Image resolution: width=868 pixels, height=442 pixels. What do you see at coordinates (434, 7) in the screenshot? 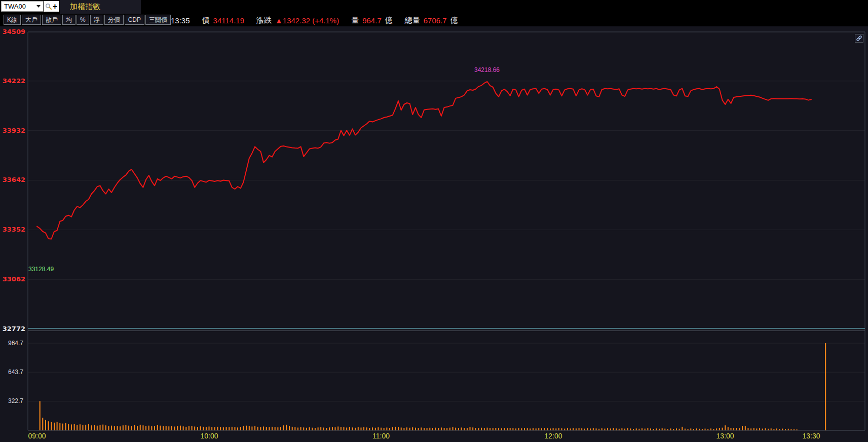
I see `top-bar: TWA00 + 加權指數` at bounding box center [434, 7].